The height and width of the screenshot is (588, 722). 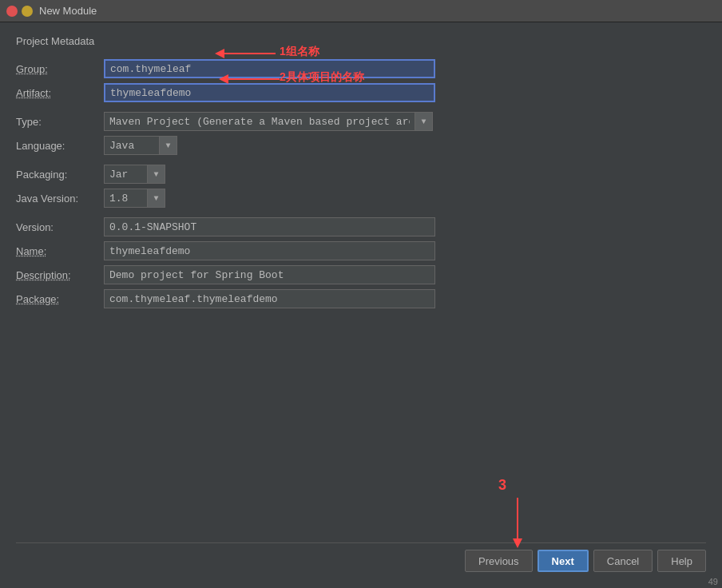 I want to click on version-input, so click(x=270, y=227).